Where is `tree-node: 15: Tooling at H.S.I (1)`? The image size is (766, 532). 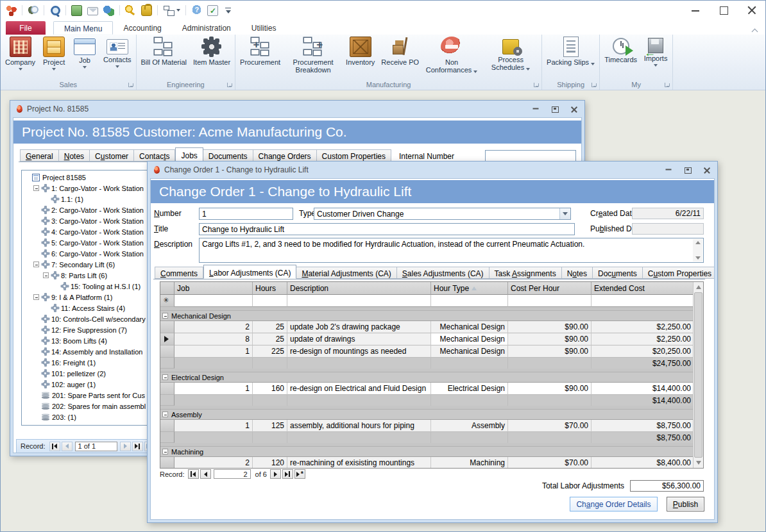
tree-node: 15: Tooling at H.S.I (1) is located at coordinates (87, 286).